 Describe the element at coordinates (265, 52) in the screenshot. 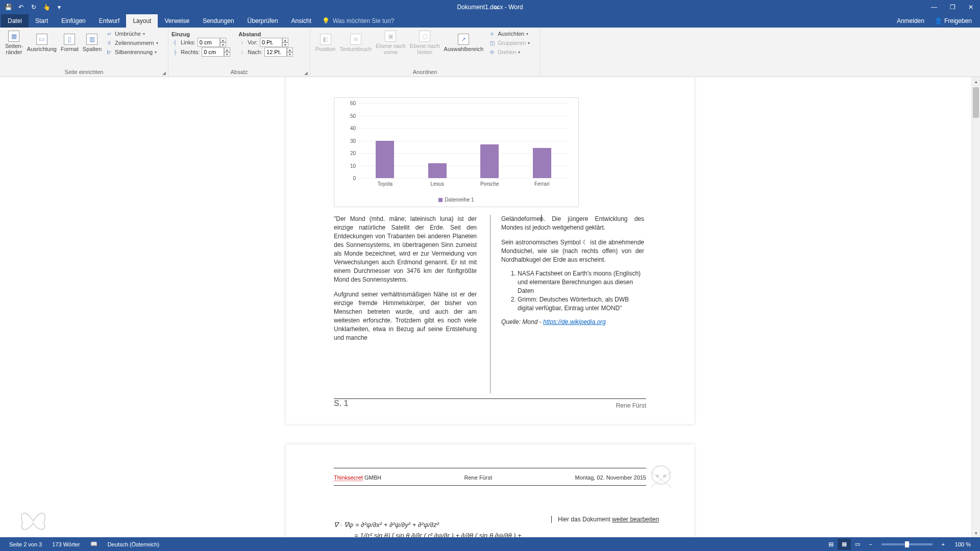

I see `spacing-after-field: ↕Nach:▴▾` at that location.